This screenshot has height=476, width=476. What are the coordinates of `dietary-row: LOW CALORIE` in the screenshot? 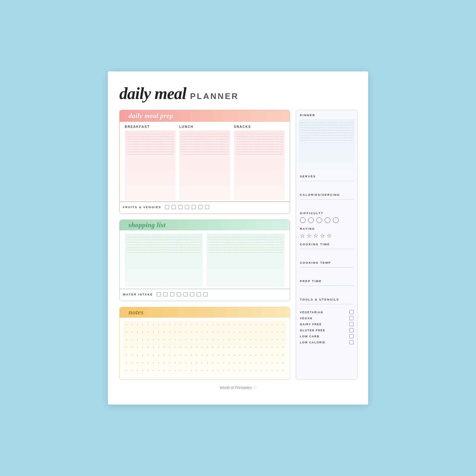 It's located at (327, 342).